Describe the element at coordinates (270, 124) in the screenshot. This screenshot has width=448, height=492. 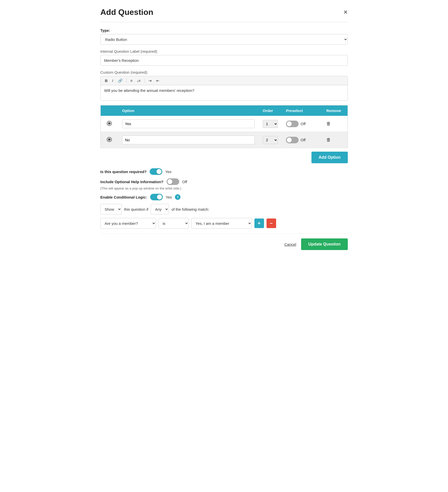
I see `order-select-0: 1 2 3` at that location.